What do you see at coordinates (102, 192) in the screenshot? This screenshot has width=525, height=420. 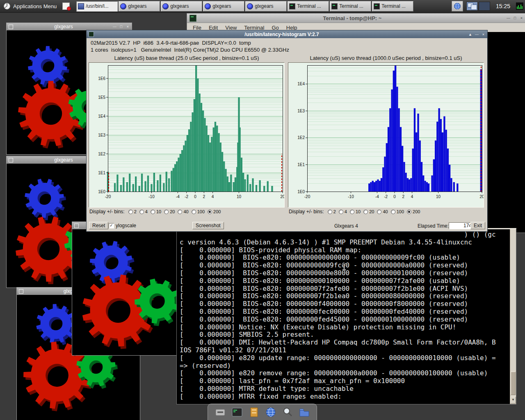 I see `svg-text: 1E0` at bounding box center [102, 192].